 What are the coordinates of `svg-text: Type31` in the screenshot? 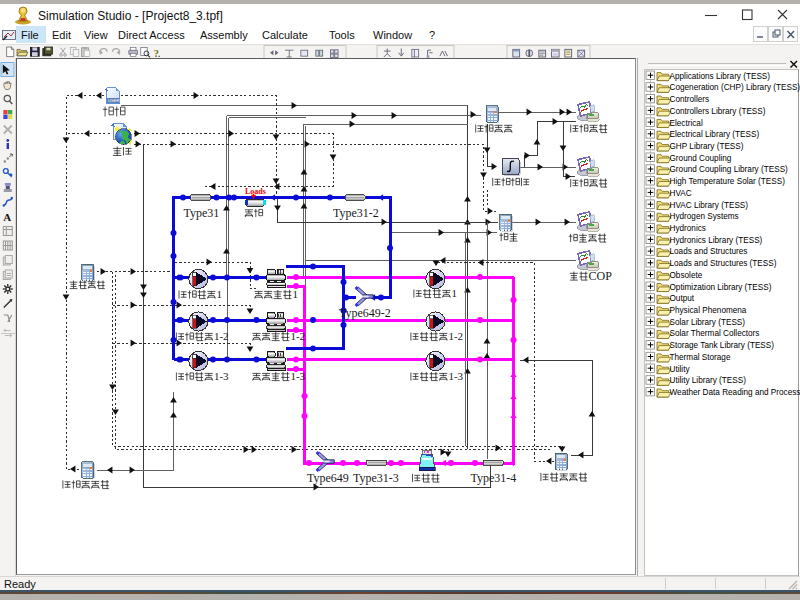 It's located at (202, 213).